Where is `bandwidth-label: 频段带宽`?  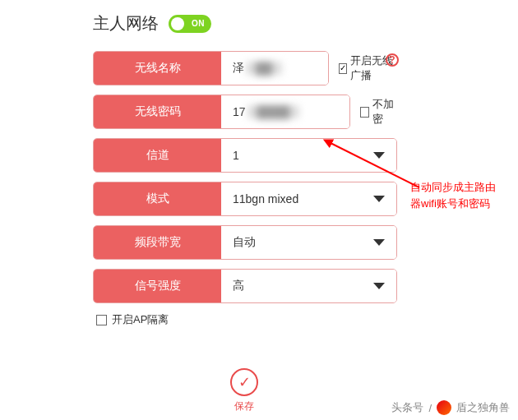
bandwidth-label: 频段带宽 is located at coordinates (158, 242).